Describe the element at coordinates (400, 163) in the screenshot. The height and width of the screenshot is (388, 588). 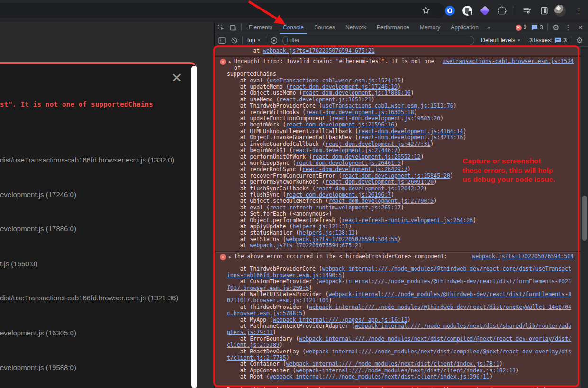
I see `stack-frame: at workLoopSync (react-dom.development.j…` at that location.